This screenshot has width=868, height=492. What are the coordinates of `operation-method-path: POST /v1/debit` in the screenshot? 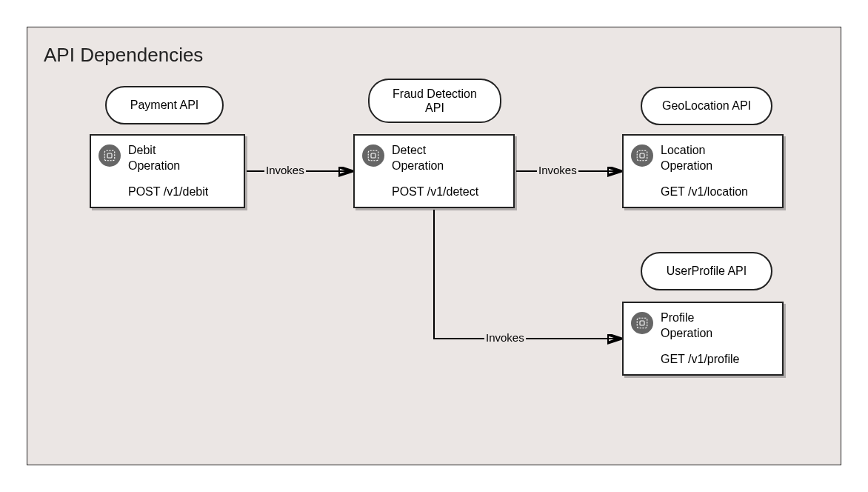 It's located at (168, 193).